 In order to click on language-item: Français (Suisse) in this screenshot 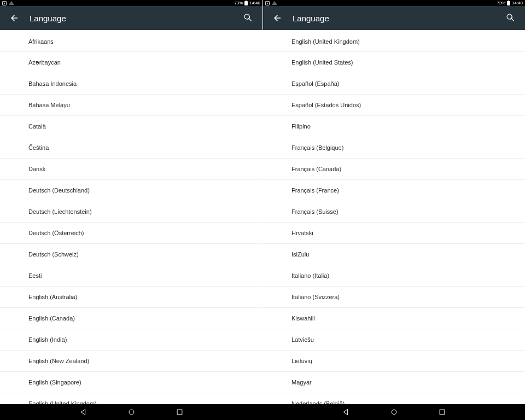, I will do `click(394, 212)`.